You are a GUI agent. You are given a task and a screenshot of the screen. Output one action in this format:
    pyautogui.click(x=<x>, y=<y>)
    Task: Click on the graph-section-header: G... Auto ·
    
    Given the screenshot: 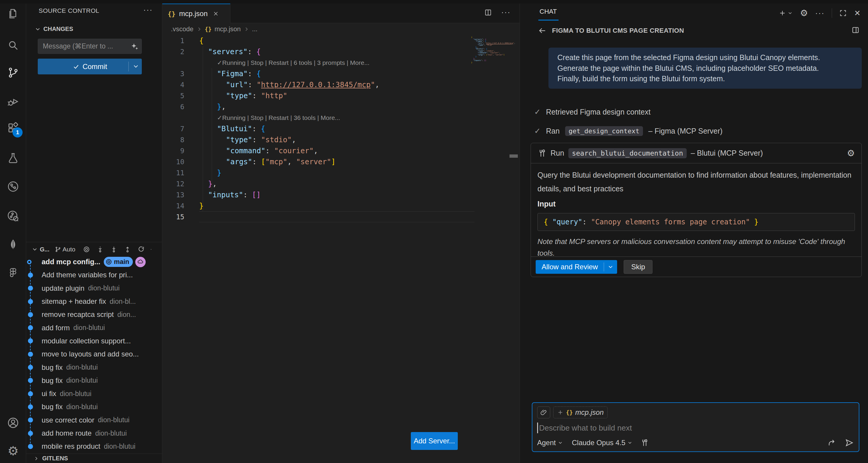 What is the action you would take?
    pyautogui.click(x=94, y=250)
    